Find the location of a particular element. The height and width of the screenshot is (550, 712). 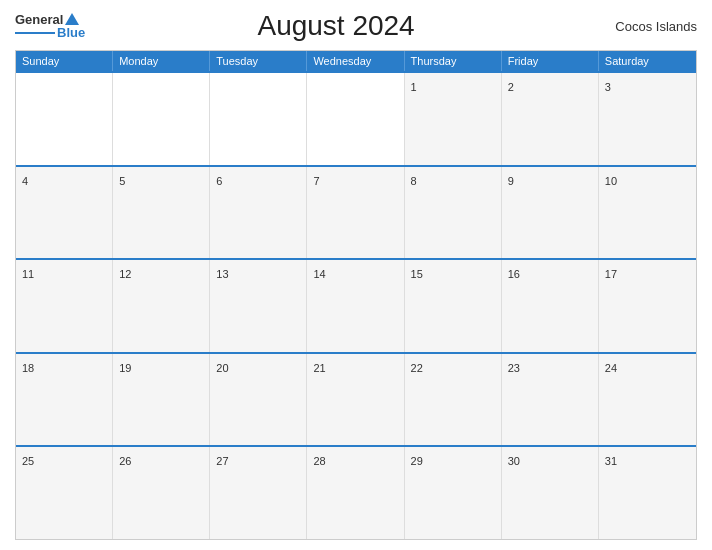

day-number: 16 is located at coordinates (514, 274).